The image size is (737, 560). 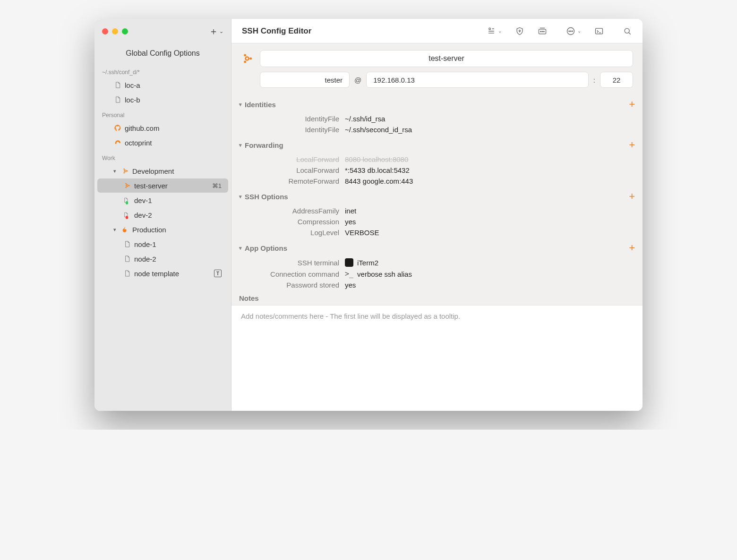 I want to click on sidebar-group-header: Personal, so click(x=163, y=114).